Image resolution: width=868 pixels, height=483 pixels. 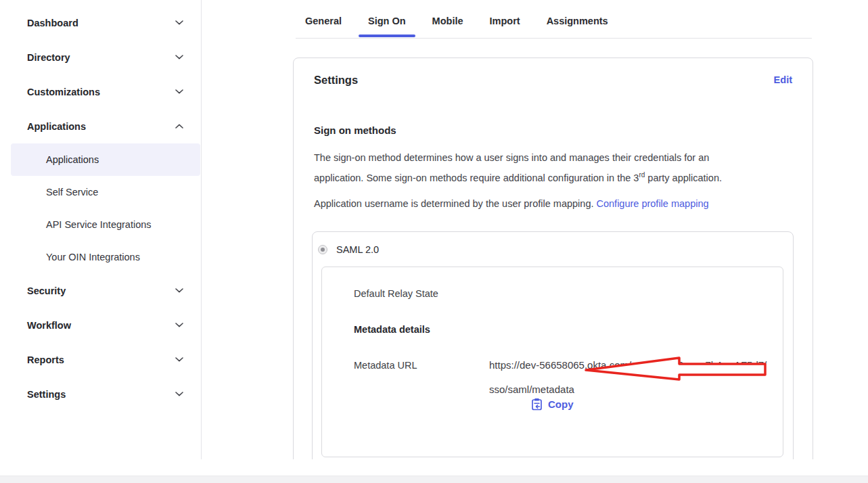 I want to click on tab-mobile: Mobile, so click(x=448, y=26).